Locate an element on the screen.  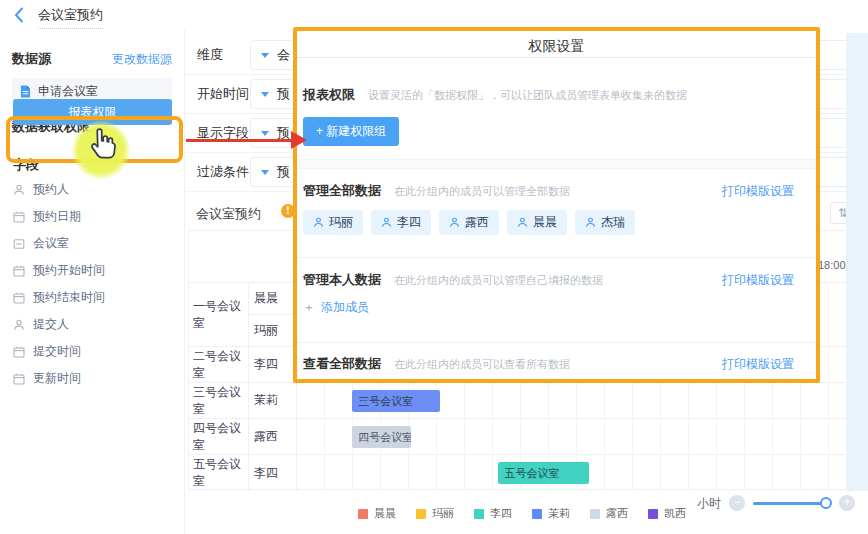
select-value: 会 is located at coordinates (284, 55).